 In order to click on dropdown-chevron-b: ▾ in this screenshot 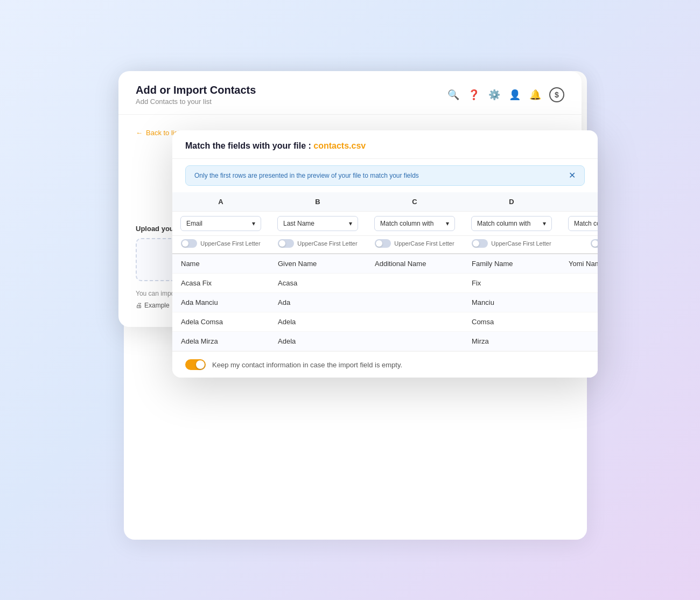, I will do `click(351, 224)`.